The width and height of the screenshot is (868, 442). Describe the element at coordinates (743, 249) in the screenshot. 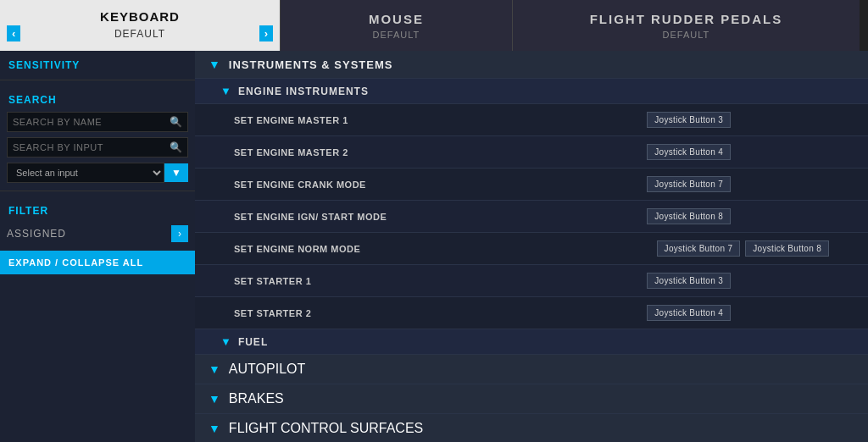

I see `binding-buttons-engine-norm: Joystick Button 7 Joystick Button 8` at that location.